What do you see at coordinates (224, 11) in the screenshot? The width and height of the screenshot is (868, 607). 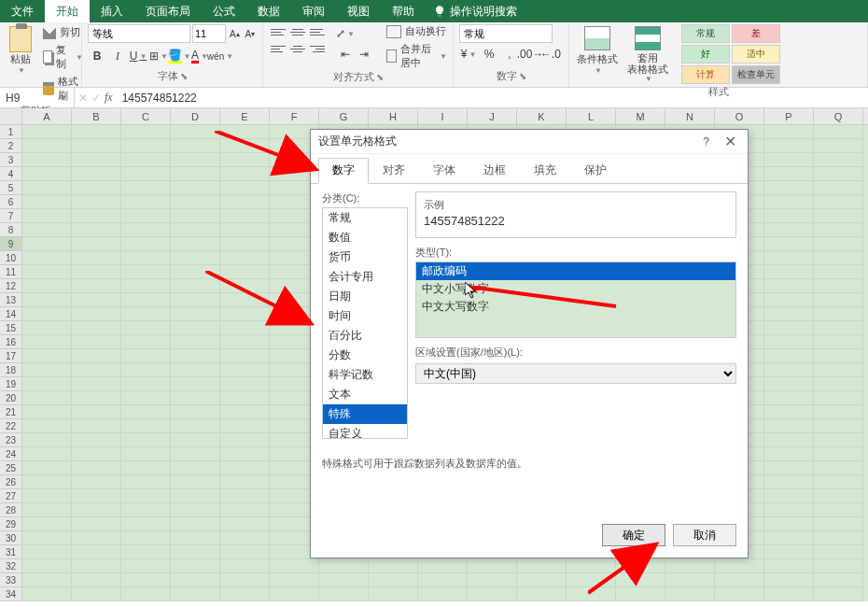 I see `tab-formulas: 公式` at bounding box center [224, 11].